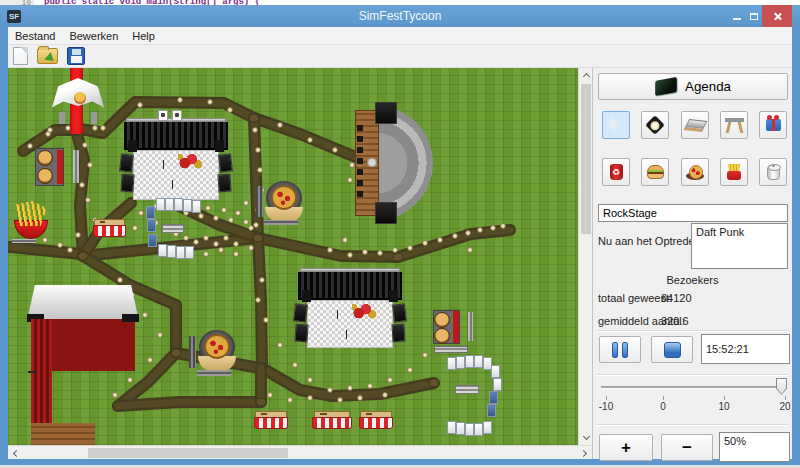 The image size is (800, 468). I want to click on slider-tick-label: 10, so click(724, 406).